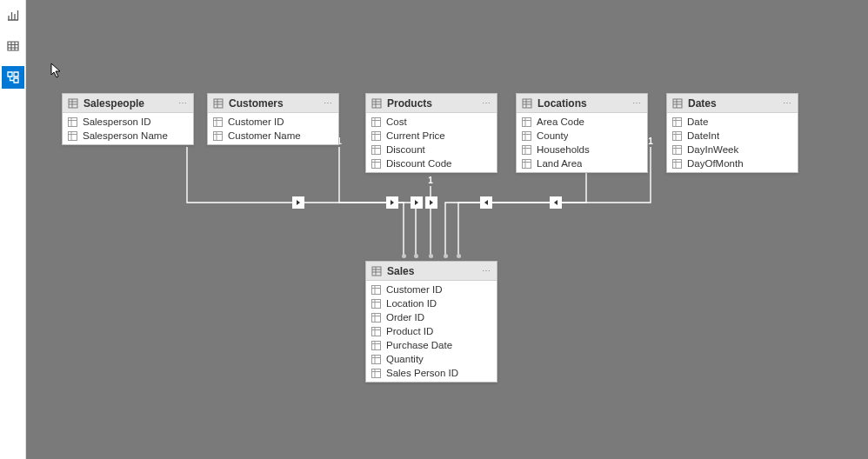 The width and height of the screenshot is (868, 459). I want to click on field-row: Salesperson Name, so click(128, 136).